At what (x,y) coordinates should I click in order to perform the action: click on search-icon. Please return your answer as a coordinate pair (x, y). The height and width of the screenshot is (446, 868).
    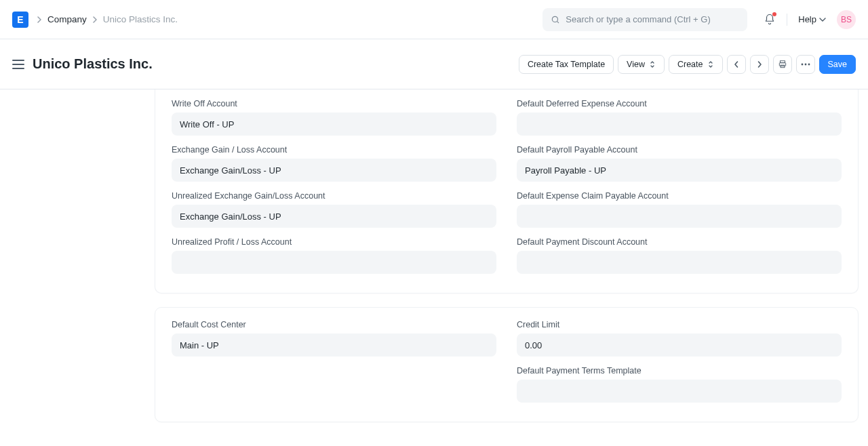
    Looking at the image, I should click on (555, 20).